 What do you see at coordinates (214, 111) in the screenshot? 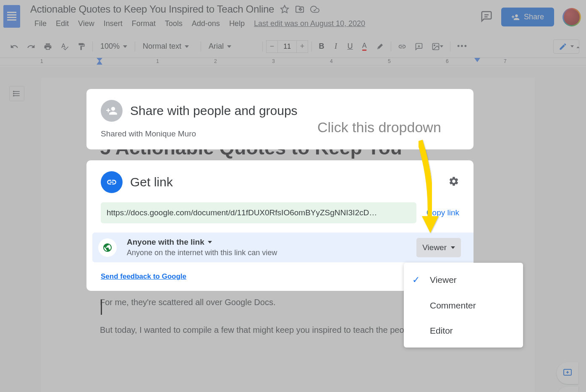
I see `share-dialog-title: Share with people and groups` at bounding box center [214, 111].